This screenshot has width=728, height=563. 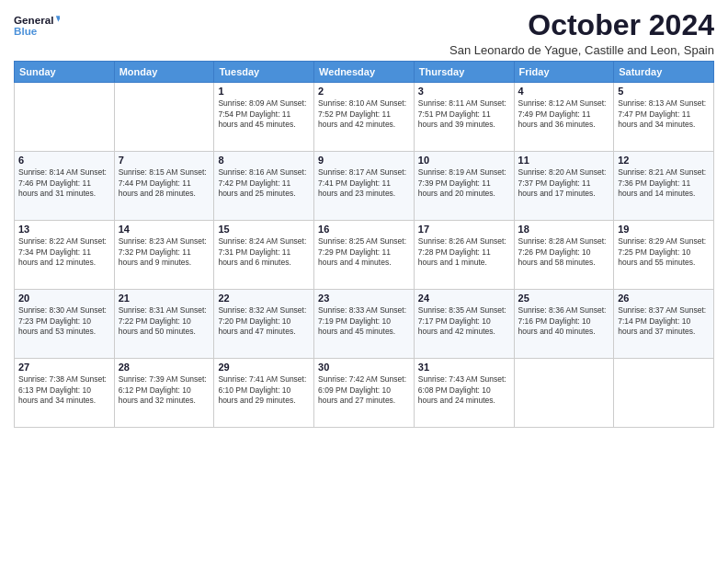 What do you see at coordinates (165, 252) in the screenshot?
I see `day-info: Sunrise: 8:23 AM Sunset: 7:32 PM Dayligh…` at bounding box center [165, 252].